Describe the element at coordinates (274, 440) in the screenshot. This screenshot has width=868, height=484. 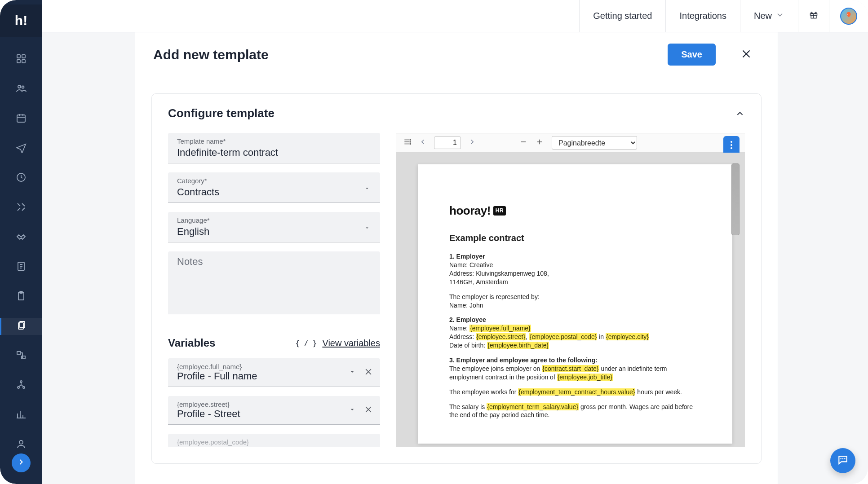
I see `variable-row-partial: {employee.postal_code}` at that location.